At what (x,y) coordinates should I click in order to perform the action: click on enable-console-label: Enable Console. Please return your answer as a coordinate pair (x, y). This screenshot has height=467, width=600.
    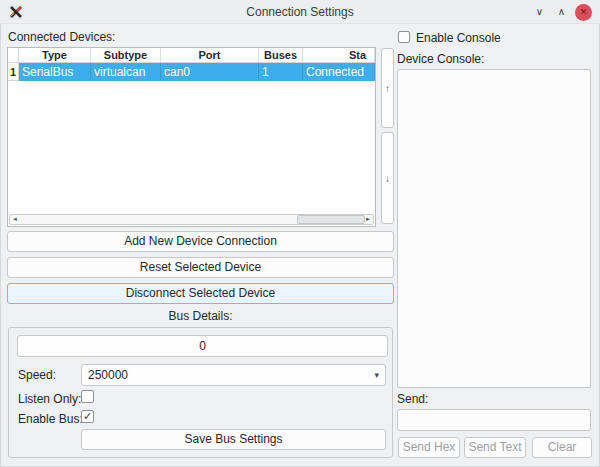
    Looking at the image, I should click on (458, 38).